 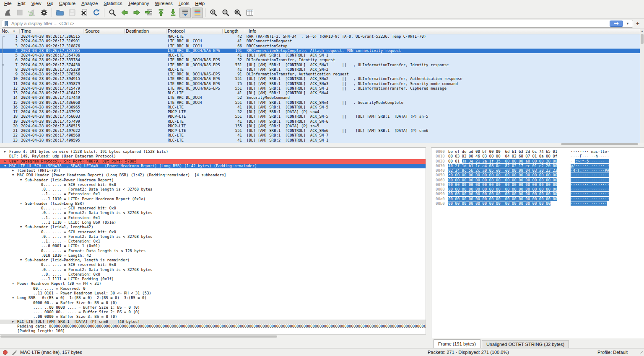 I want to click on close-file-icon, so click(x=84, y=13).